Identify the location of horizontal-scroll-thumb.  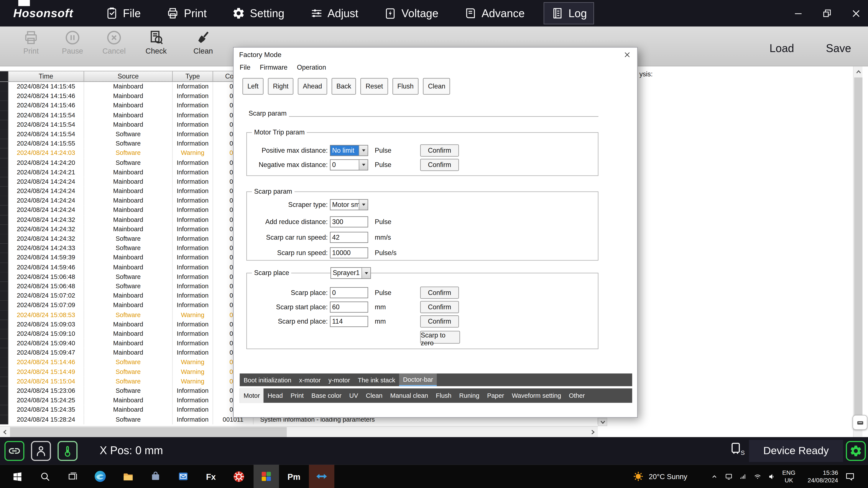
(148, 432).